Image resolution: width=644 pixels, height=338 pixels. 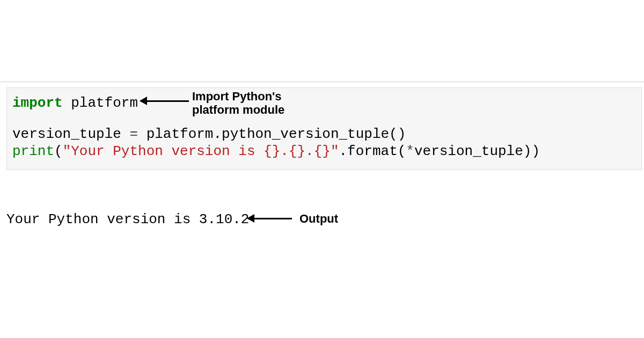 I want to click on code-line-3: print("Your Python version is {}.{}.{}".…, so click(x=324, y=152).